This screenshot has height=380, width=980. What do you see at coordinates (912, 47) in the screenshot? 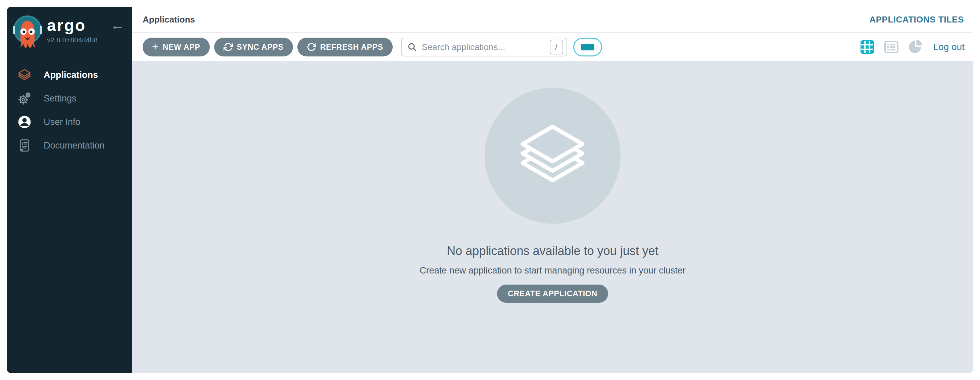
I see `toolbar-right: Log out` at bounding box center [912, 47].